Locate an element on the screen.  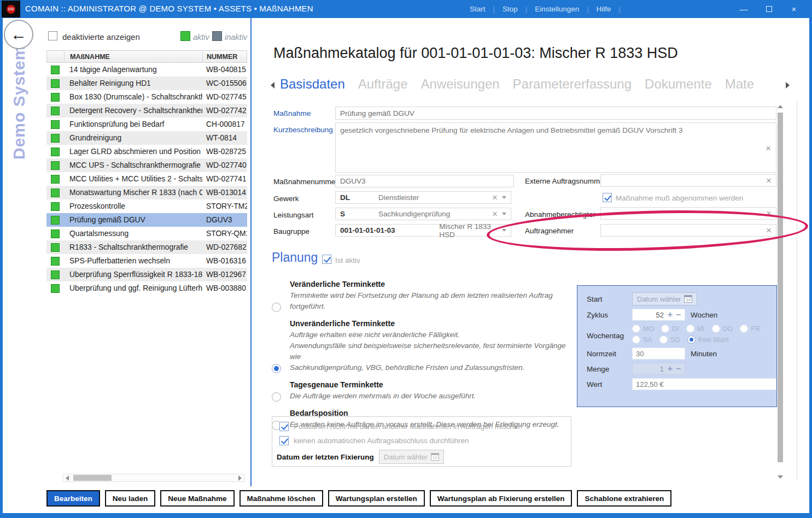
externe-auftragsnummer-input: × is located at coordinates (688, 180).